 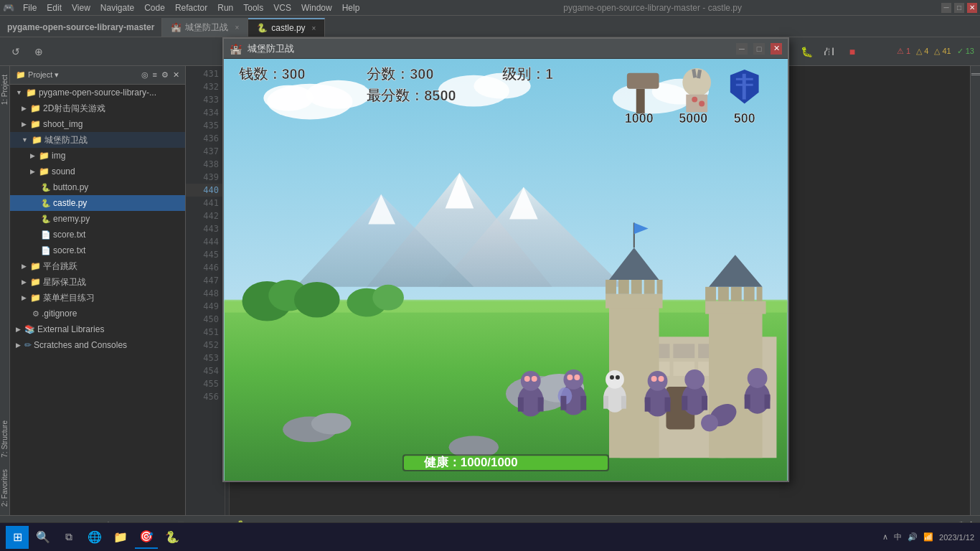 What do you see at coordinates (191, 8) in the screenshot?
I see `menu-refactor: Refactor` at bounding box center [191, 8].